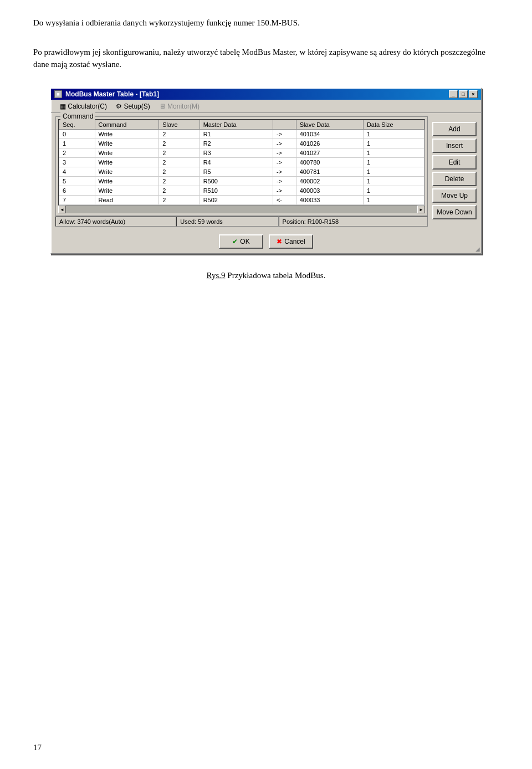 The height and width of the screenshot is (769, 532). Describe the element at coordinates (227, 222) in the screenshot. I see `status-used: Used: 59 words` at that location.